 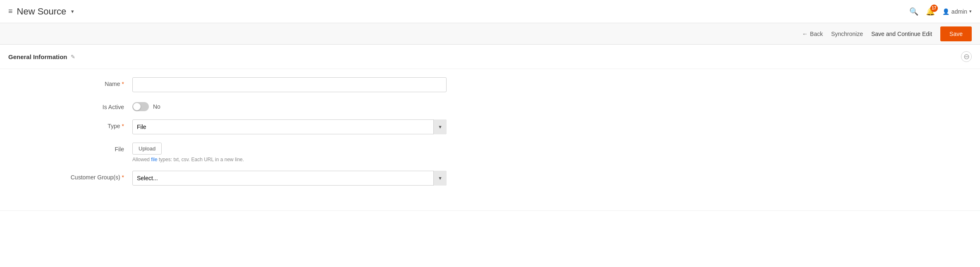 I want to click on upload-hint: Allowed file types: txt, csv. Each URL i…, so click(x=289, y=160).